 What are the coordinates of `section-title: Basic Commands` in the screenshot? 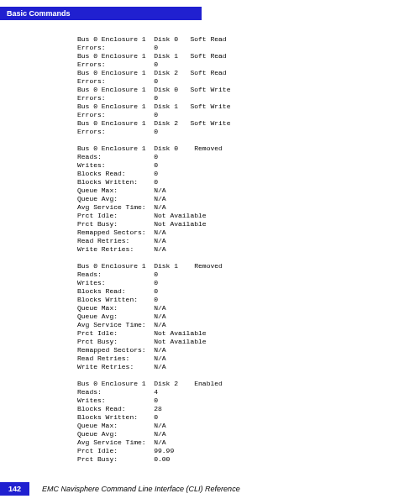 It's located at (39, 13).